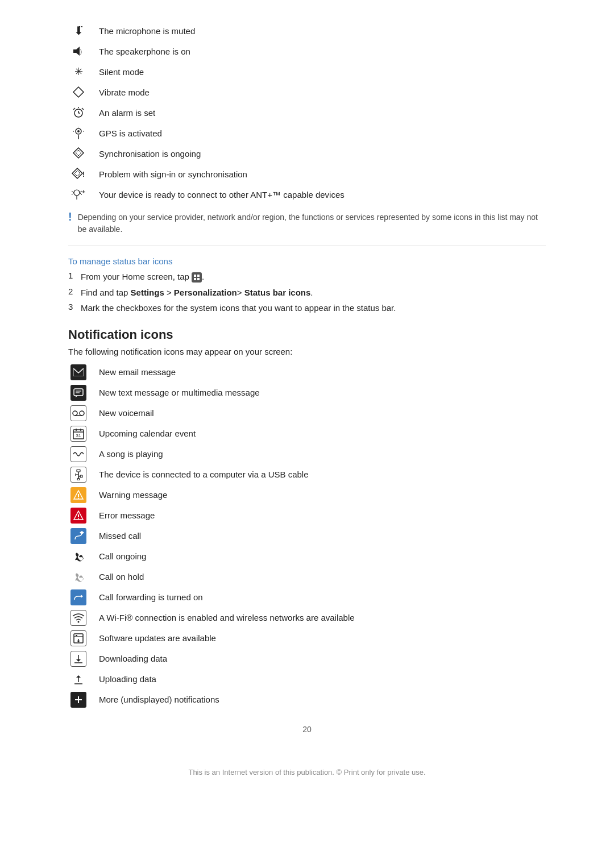 This screenshot has height=868, width=614. I want to click on calendar-desc: Upcoming calendar event, so click(147, 433).